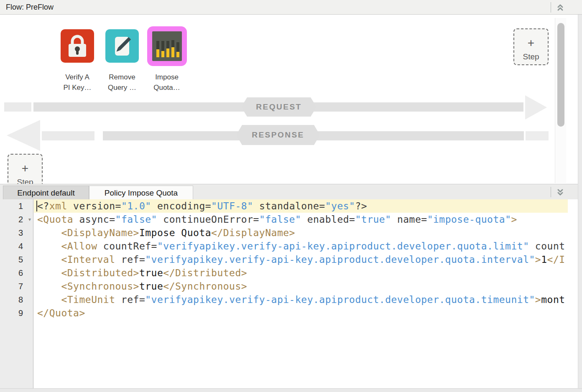 The width and height of the screenshot is (582, 392). Describe the element at coordinates (17, 273) in the screenshot. I see `line-number: 6` at that location.